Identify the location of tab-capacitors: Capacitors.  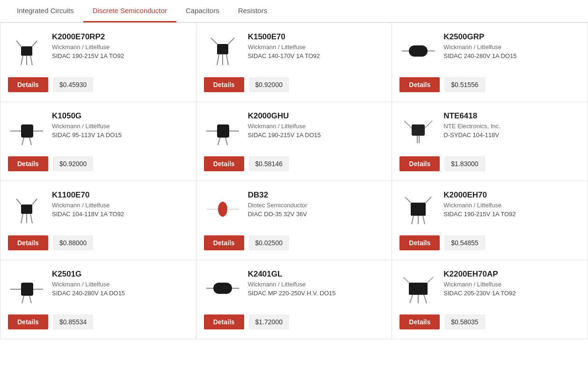
(203, 11).